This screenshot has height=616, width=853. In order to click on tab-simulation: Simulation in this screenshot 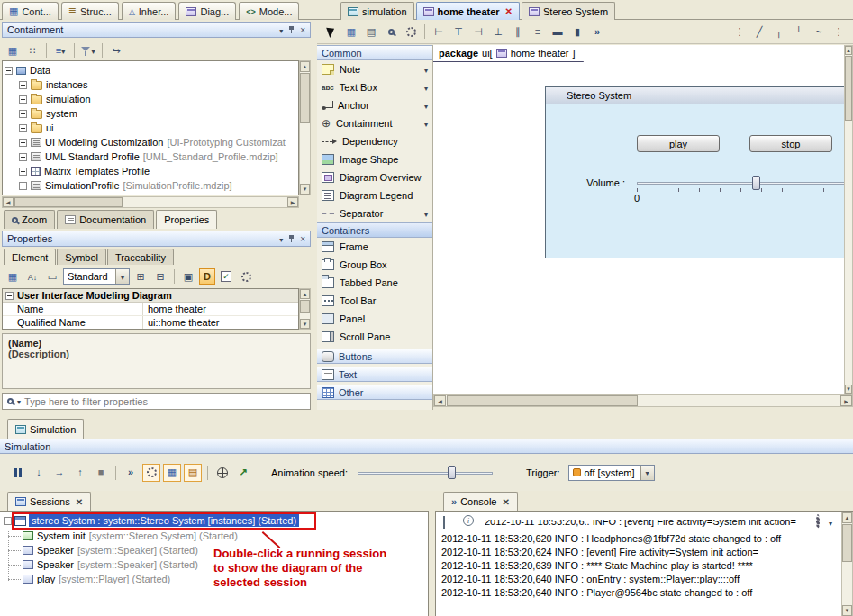, I will do `click(45, 429)`.